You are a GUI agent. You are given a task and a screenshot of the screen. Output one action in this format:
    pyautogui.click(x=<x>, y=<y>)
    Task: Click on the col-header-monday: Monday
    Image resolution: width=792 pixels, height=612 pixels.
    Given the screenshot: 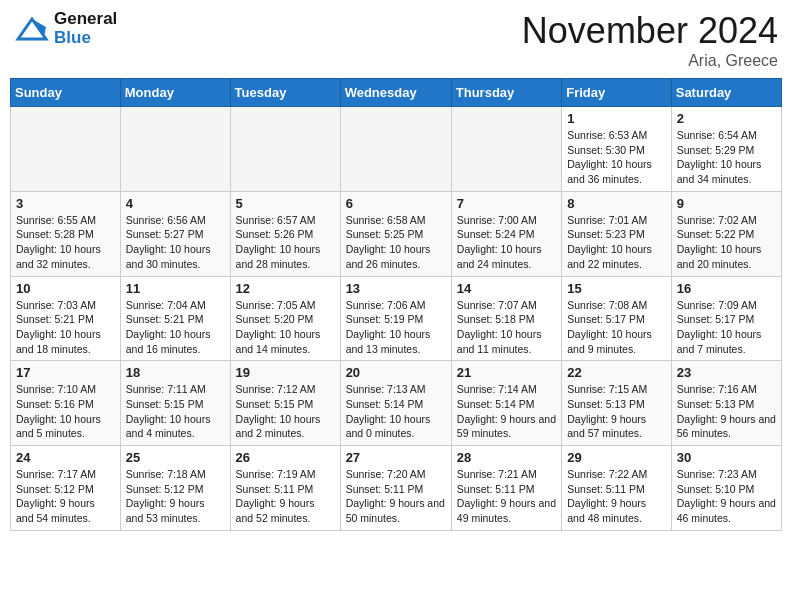 What is the action you would take?
    pyautogui.click(x=175, y=93)
    